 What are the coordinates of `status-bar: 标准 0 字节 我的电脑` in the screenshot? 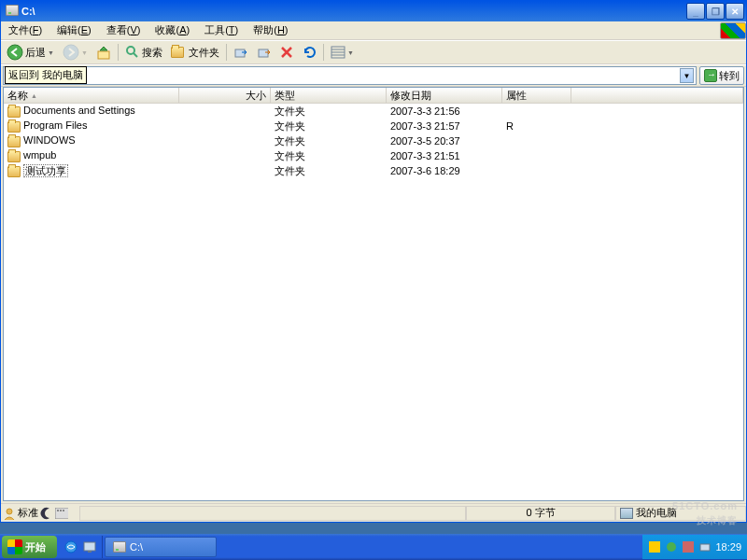 It's located at (374, 512).